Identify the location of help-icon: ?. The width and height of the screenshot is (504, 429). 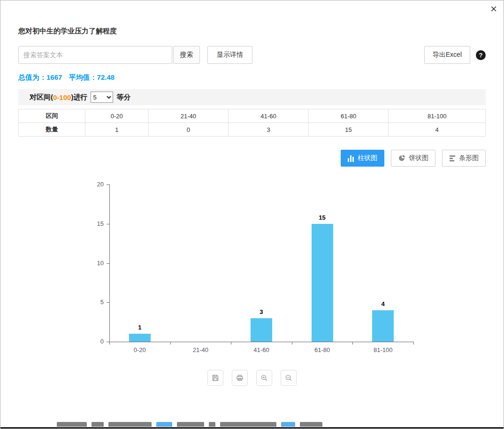
(481, 55).